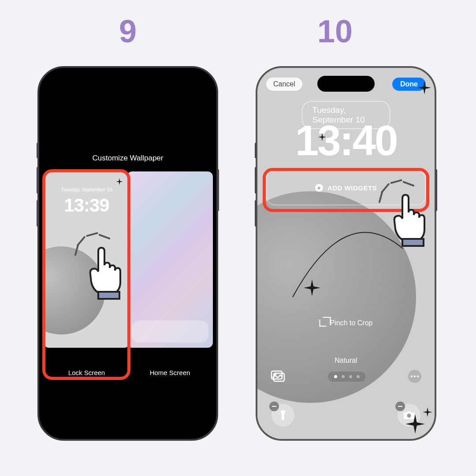  Describe the element at coordinates (170, 260) in the screenshot. I see `home-screen-preview` at that location.